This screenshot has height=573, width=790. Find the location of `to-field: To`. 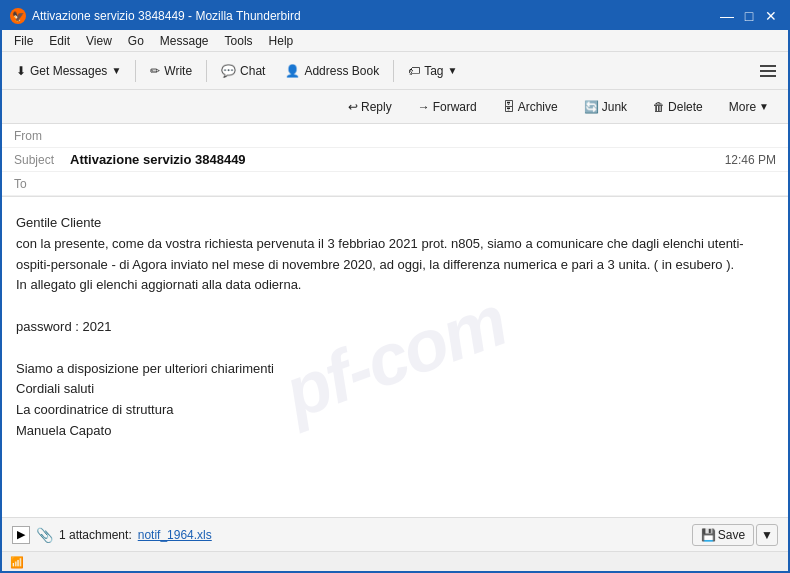

to-field: To is located at coordinates (395, 184).